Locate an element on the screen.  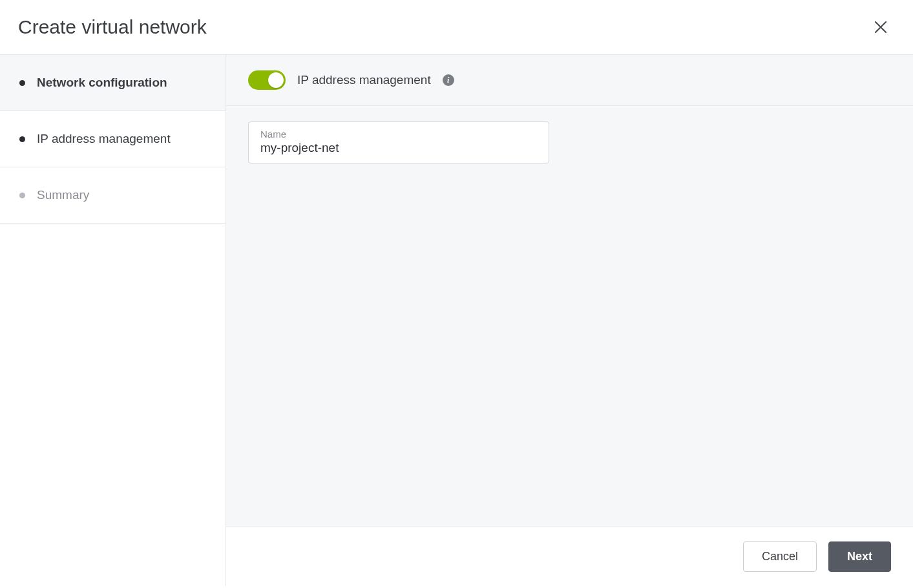
ipam-toggle is located at coordinates (267, 80).